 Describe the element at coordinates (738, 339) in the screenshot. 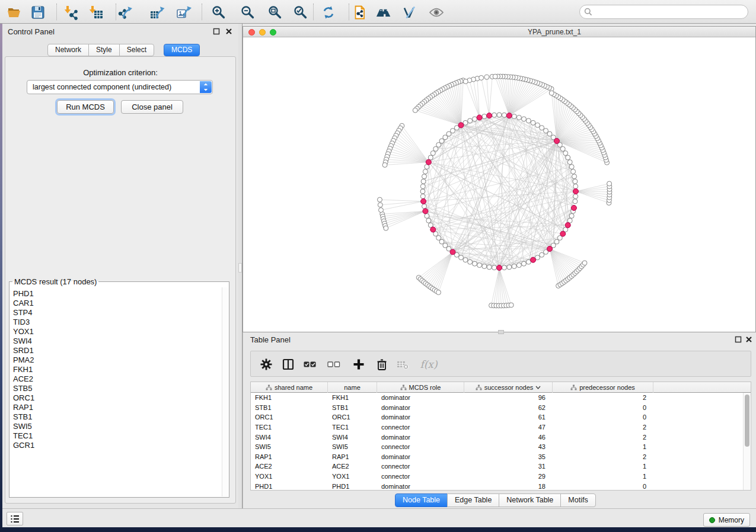

I see `float-panel-icon` at that location.